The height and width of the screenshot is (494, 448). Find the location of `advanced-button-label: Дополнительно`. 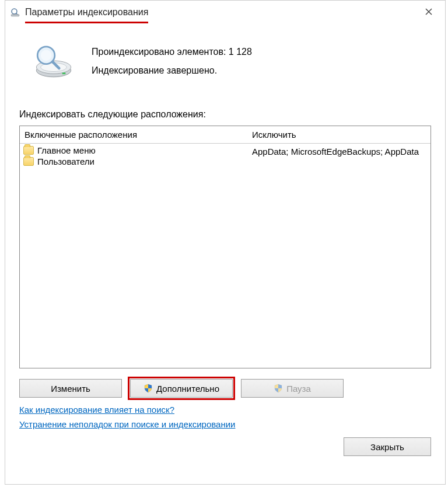

advanced-button-label: Дополнительно is located at coordinates (188, 389).